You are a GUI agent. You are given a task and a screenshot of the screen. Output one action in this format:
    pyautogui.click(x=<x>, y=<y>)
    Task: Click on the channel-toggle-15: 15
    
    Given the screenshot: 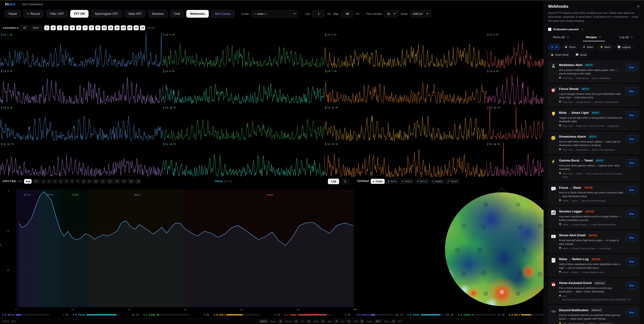 What is the action you would take?
    pyautogui.click(x=136, y=28)
    